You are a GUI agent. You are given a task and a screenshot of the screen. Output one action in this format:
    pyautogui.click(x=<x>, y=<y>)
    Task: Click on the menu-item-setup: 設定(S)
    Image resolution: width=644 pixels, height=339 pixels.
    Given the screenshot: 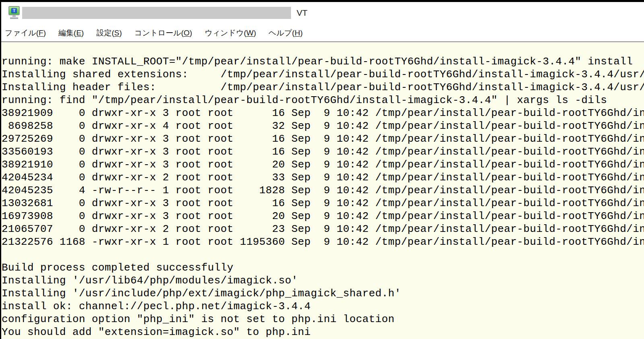 What is the action you would take?
    pyautogui.click(x=109, y=33)
    